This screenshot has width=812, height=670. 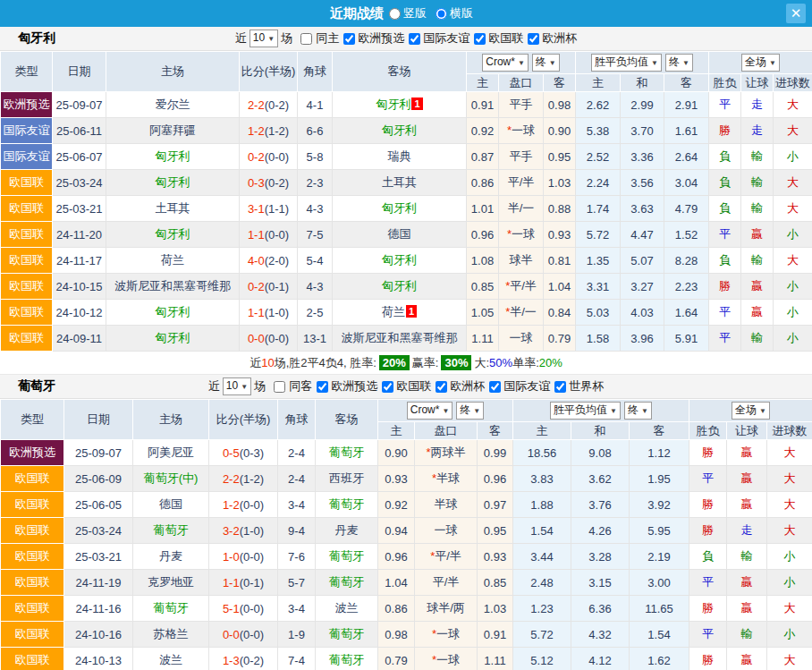 What do you see at coordinates (80, 234) in the screenshot?
I see `match-date: 24-11-20` at bounding box center [80, 234].